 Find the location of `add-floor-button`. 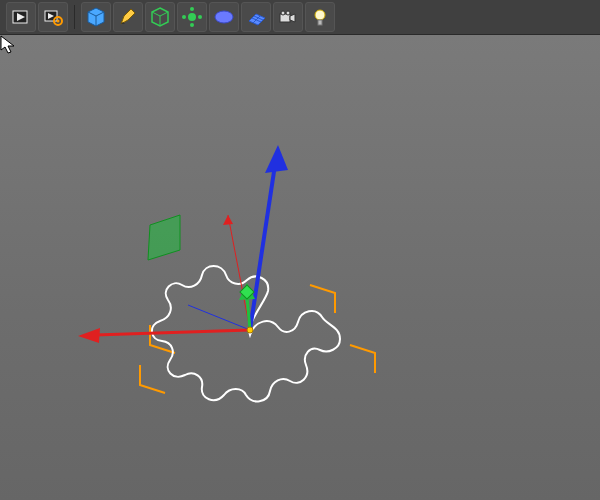

add-floor-button is located at coordinates (256, 17).